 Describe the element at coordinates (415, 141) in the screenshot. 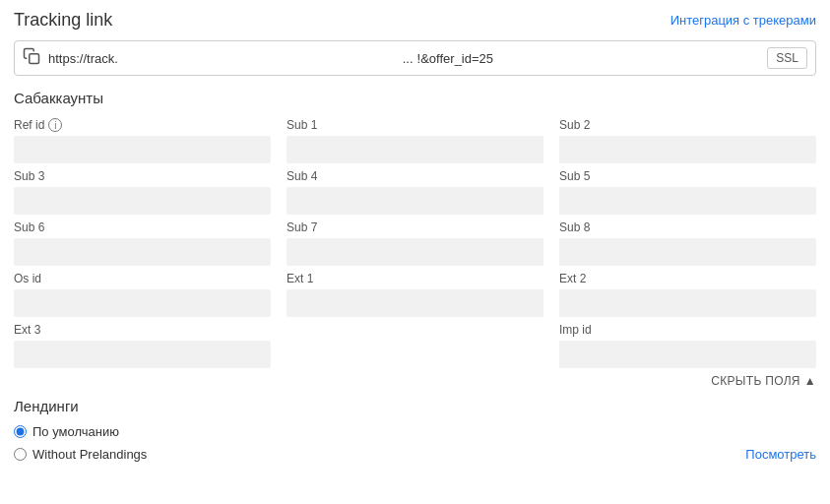

I see `field-sub1: Sub 1` at that location.